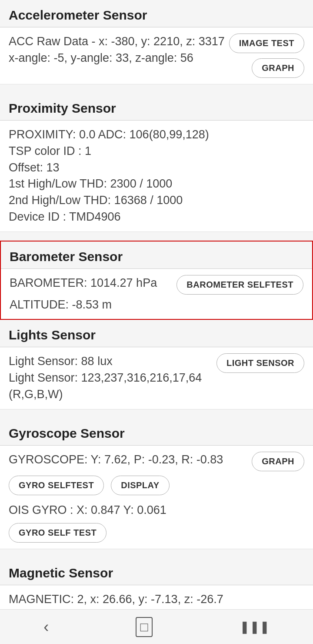  Describe the element at coordinates (156, 294) in the screenshot. I see `barometer-body: BAROMETER: 1014.27 hPa ALTITUDE: -8.53 m…` at that location.